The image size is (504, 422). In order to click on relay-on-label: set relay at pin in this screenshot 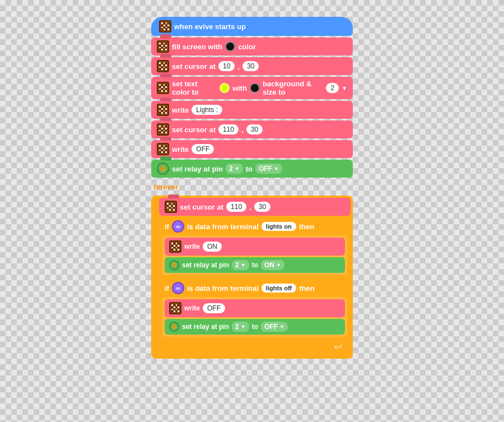, I will do `click(206, 265)`.